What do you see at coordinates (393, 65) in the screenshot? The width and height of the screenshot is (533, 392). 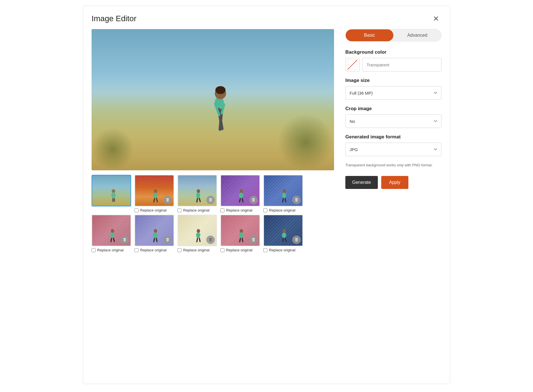 I see `bg-color-row` at bounding box center [393, 65].